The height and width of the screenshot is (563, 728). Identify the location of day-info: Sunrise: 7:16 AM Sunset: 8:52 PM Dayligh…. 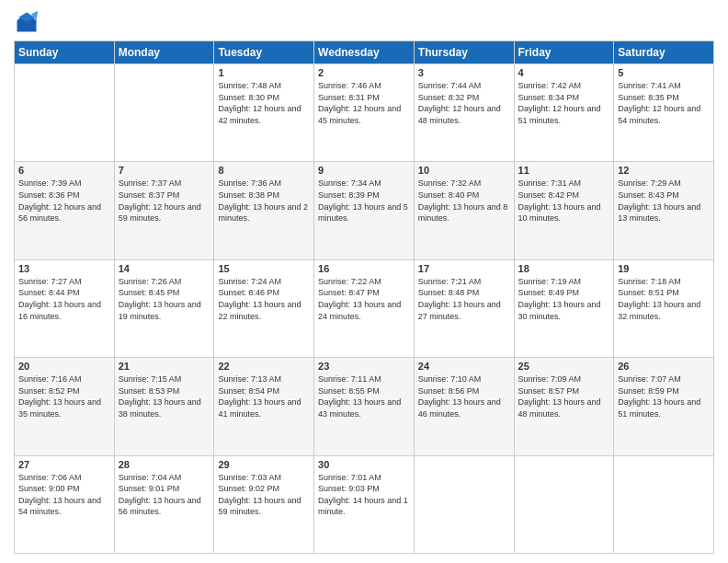
(64, 396).